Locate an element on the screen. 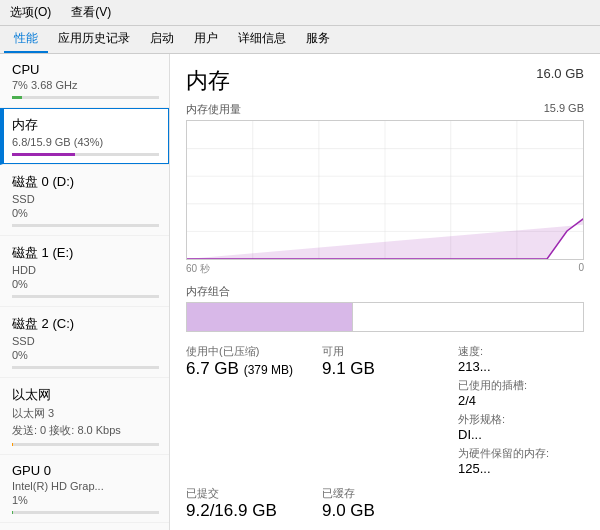 The image size is (600, 530). sidebar-item-1: 内存6.8/15.9 GB (43%) is located at coordinates (84, 136).